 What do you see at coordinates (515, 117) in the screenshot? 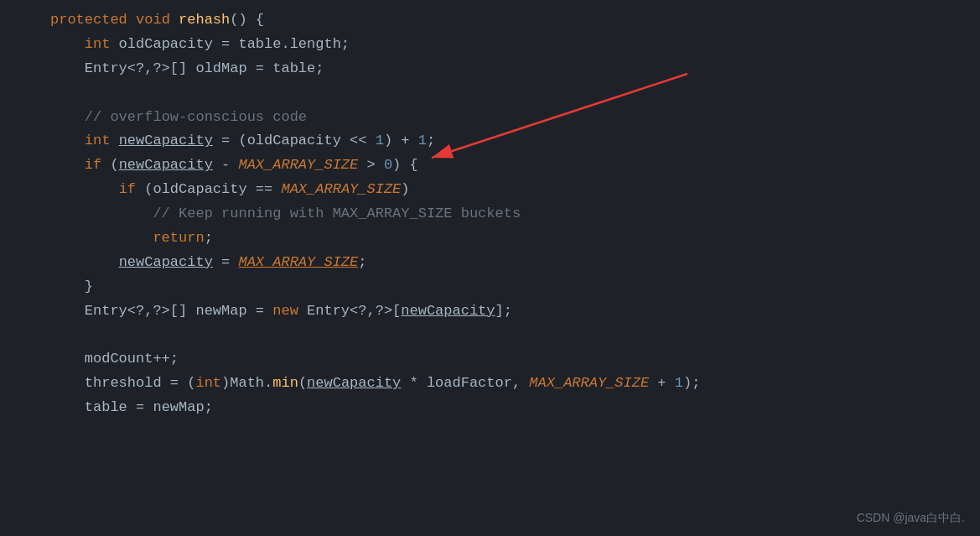
I see `code-line-5: // overflow-conscious code` at bounding box center [515, 117].